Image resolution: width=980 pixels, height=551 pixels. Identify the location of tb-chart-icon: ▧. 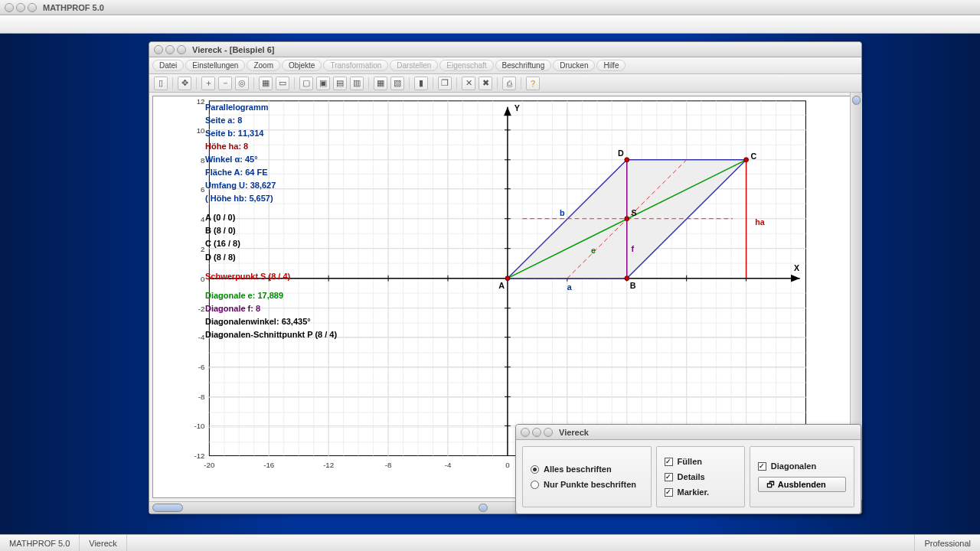
(397, 83).